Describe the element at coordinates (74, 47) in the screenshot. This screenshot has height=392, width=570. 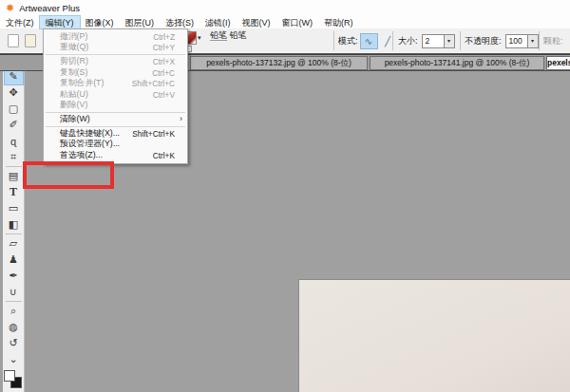
I see `menu-item-label: 重做(Q)` at that location.